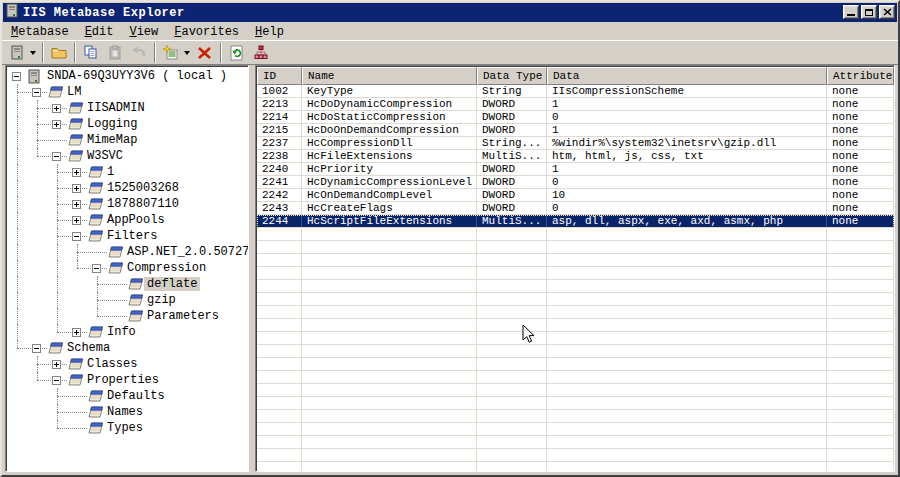 This screenshot has width=900, height=477. What do you see at coordinates (127, 268) in the screenshot?
I see `tree-item-compression: Compression` at bounding box center [127, 268].